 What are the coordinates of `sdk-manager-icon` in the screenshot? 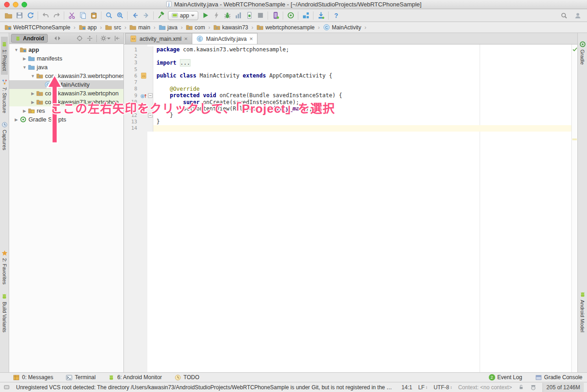 It's located at (321, 16).